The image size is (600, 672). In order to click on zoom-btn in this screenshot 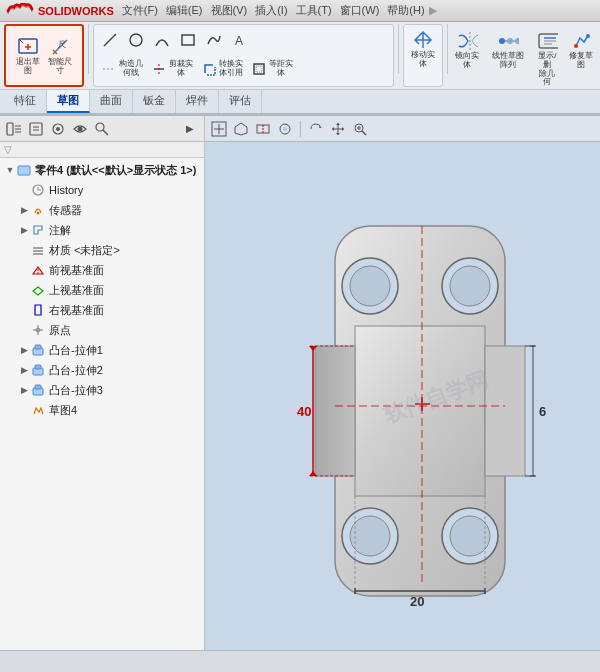, I will do `click(360, 129)`.